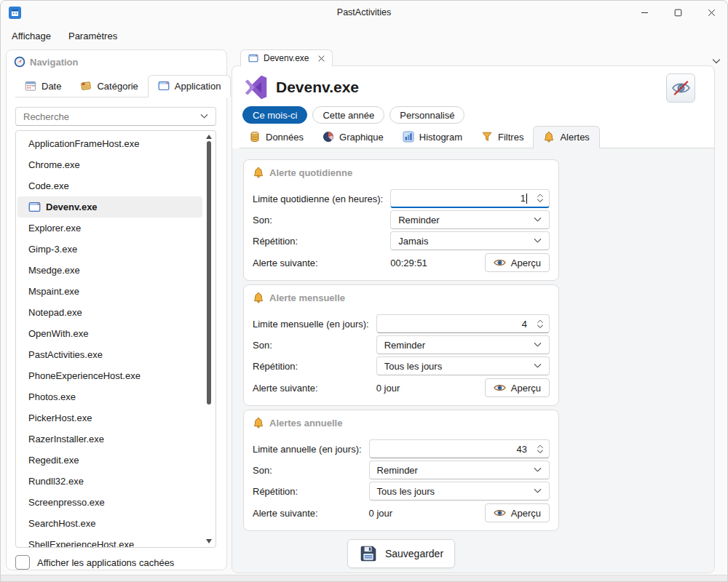  I want to click on app-list-item: OpenWith.exe, so click(110, 333).